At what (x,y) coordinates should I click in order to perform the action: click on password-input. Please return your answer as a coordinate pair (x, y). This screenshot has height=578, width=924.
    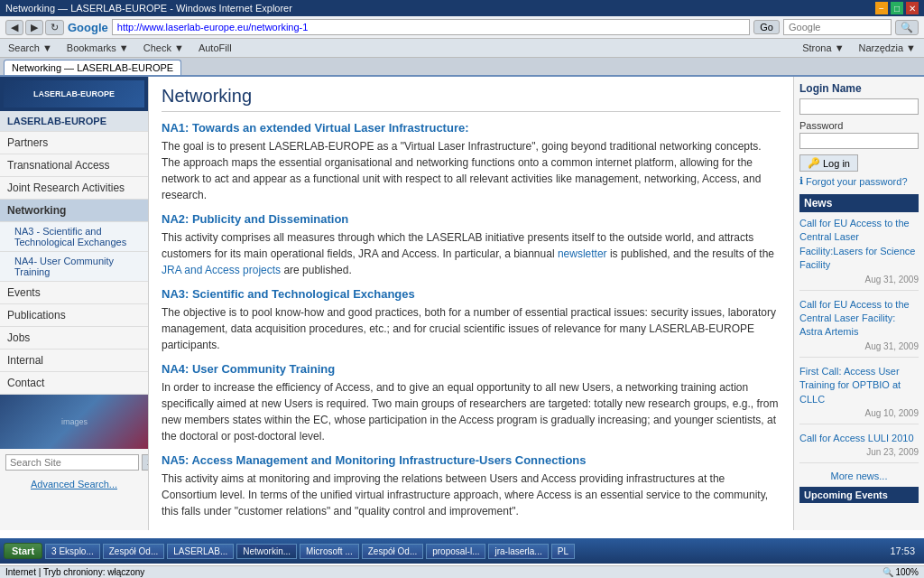
    Looking at the image, I should click on (859, 141).